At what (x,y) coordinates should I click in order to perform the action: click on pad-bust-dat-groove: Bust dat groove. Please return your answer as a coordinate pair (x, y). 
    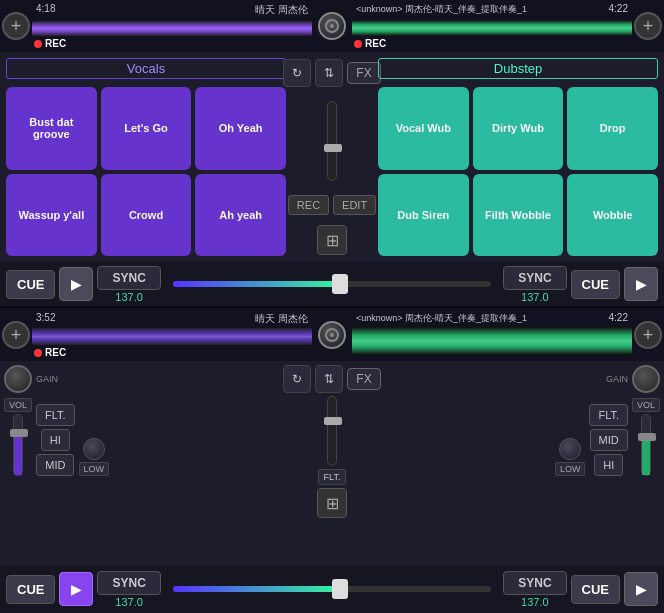
    Looking at the image, I should click on (52, 128).